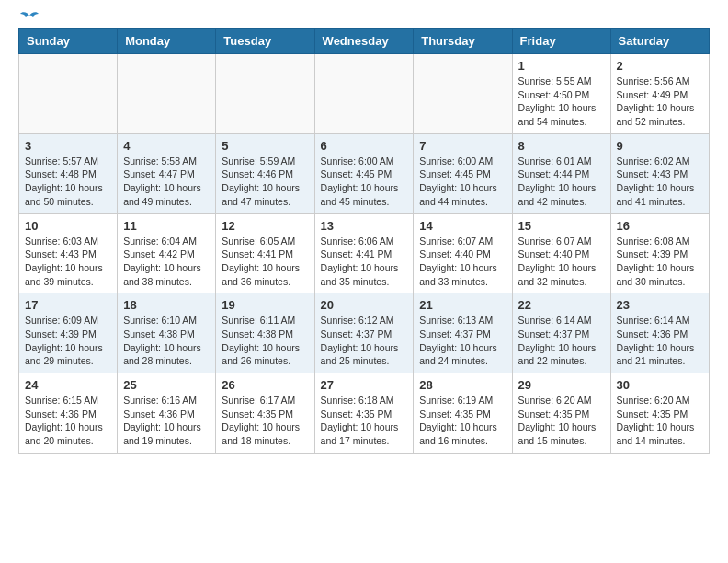  Describe the element at coordinates (364, 414) in the screenshot. I see `calendar-week-5: 24Sunrise: 6:15 AM Sunset: 4:36 PM Dayli…` at that location.